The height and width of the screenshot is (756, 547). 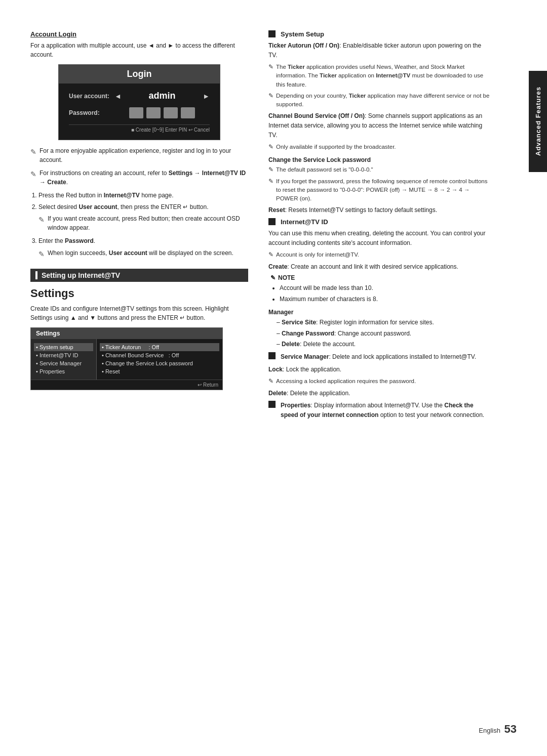 I want to click on setting-up-heading: Setting up Internet@TV, so click(x=81, y=275).